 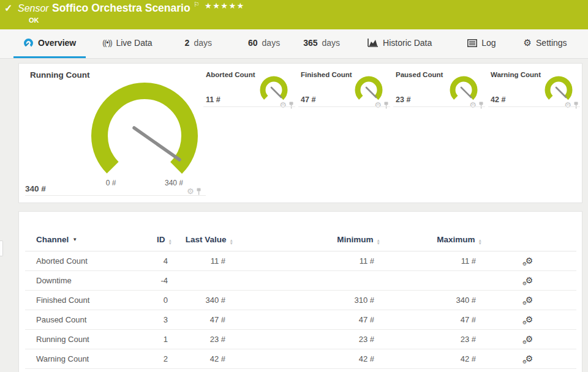 I want to click on tab-365-days-unit: days, so click(x=331, y=43).